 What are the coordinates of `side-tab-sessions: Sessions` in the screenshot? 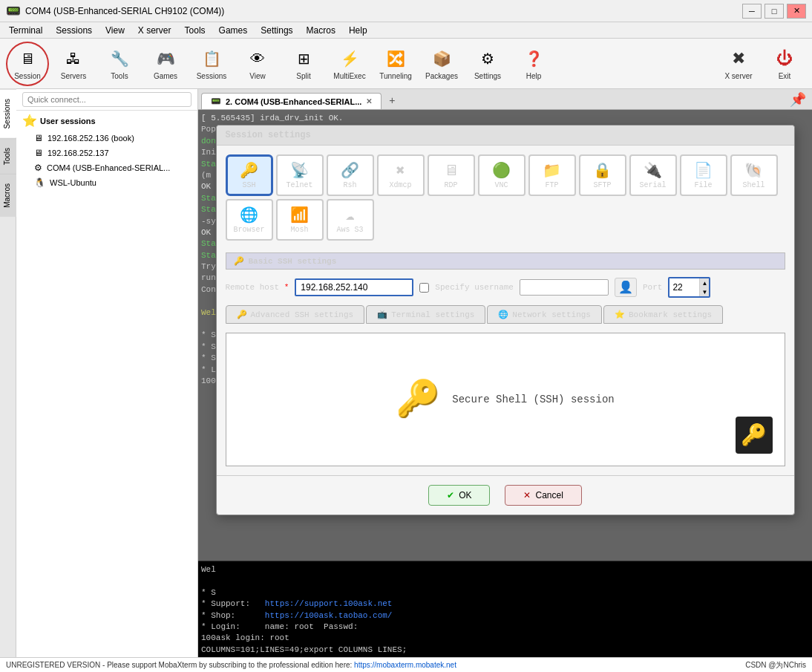 It's located at (8, 114).